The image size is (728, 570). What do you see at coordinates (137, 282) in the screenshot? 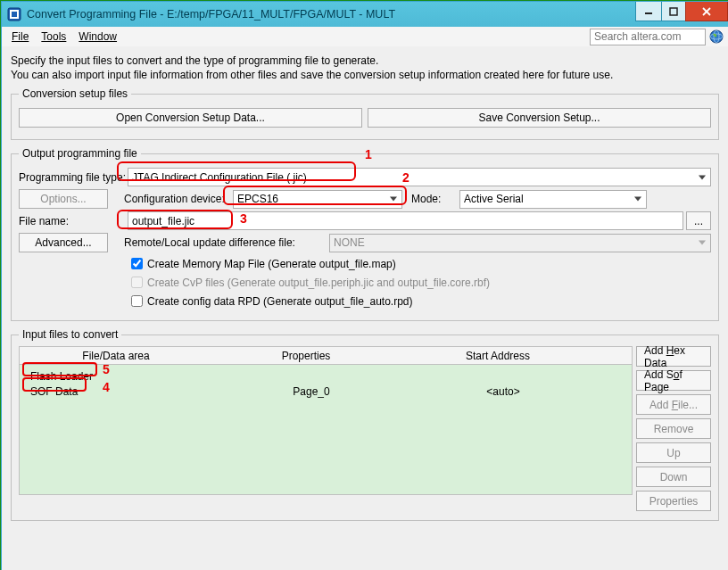
I see `create-cvp-input` at bounding box center [137, 282].